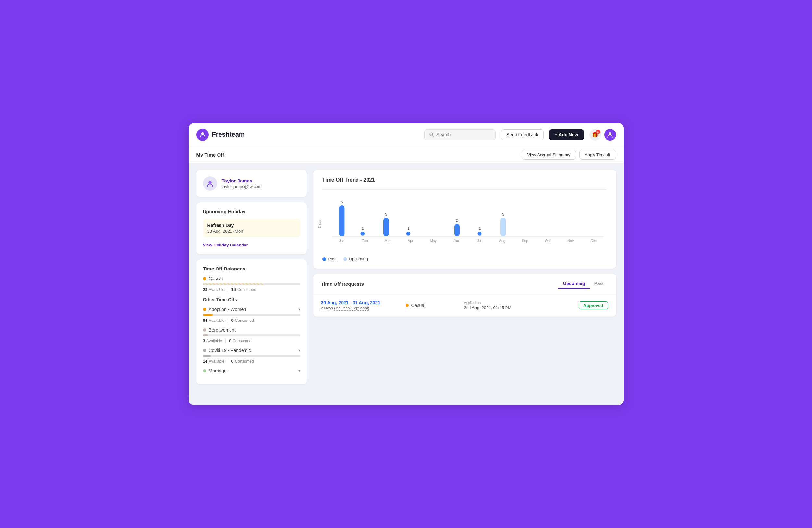 Image resolution: width=812 pixels, height=528 pixels. I want to click on marriage-dot, so click(205, 371).